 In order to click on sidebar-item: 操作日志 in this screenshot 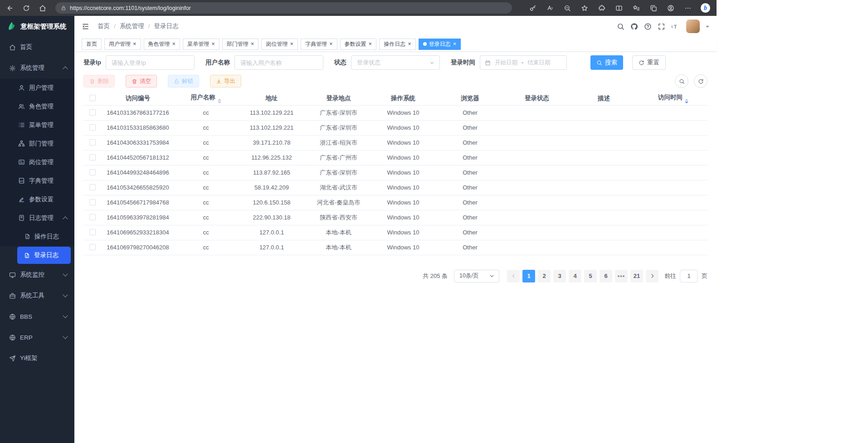, I will do `click(37, 237)`.